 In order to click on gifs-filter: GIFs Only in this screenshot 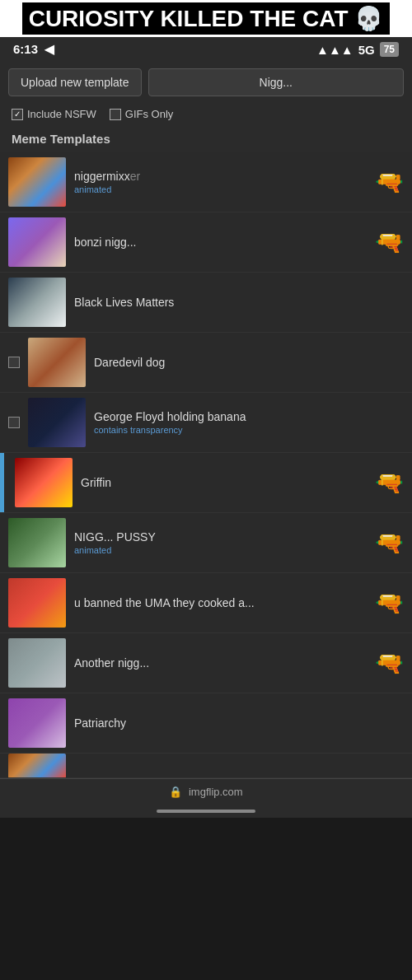, I will do `click(142, 114)`.